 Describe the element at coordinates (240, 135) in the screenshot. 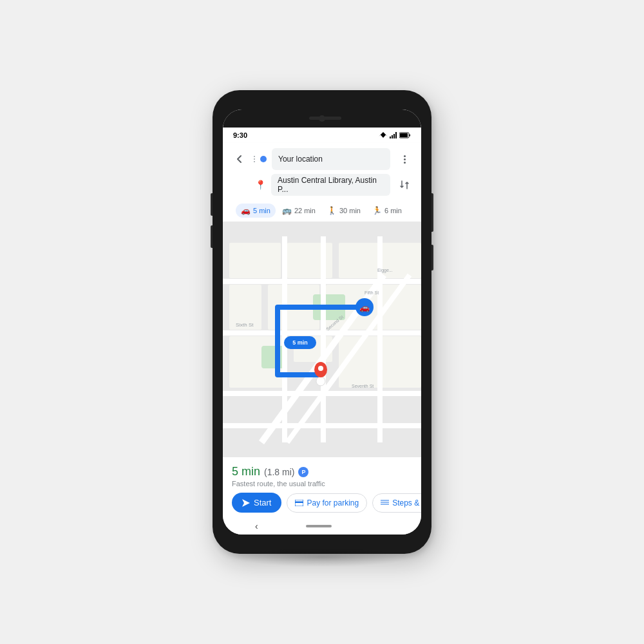

I see `status-time: 9:30` at that location.